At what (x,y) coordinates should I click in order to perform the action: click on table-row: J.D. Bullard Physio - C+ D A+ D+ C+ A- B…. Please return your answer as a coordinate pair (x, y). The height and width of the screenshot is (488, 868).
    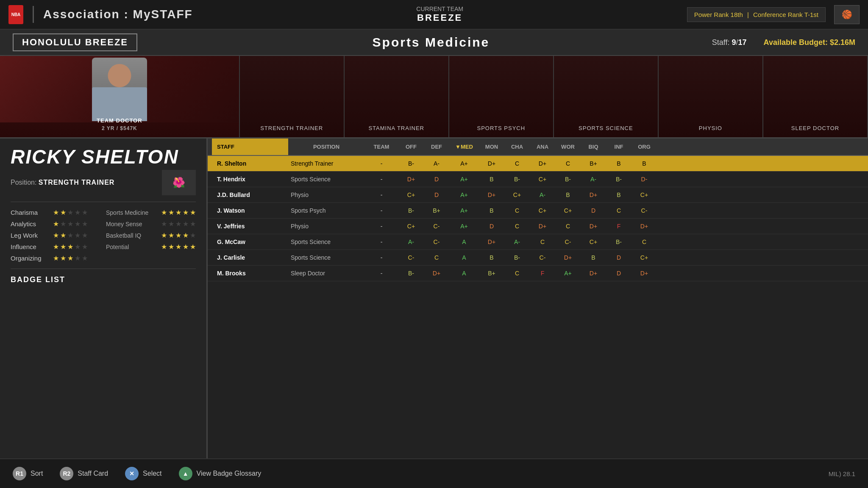
    Looking at the image, I should click on (538, 195).